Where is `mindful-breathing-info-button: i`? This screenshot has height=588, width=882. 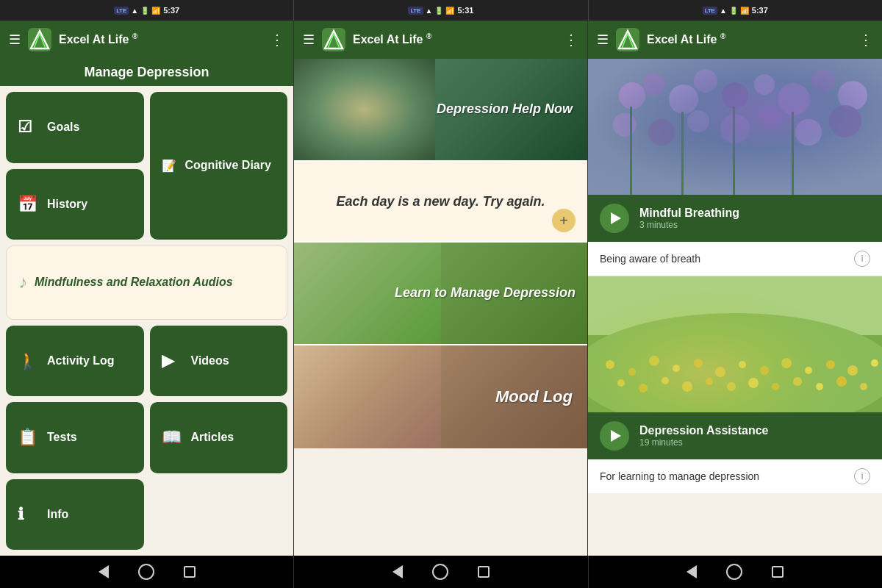 mindful-breathing-info-button: i is located at coordinates (862, 259).